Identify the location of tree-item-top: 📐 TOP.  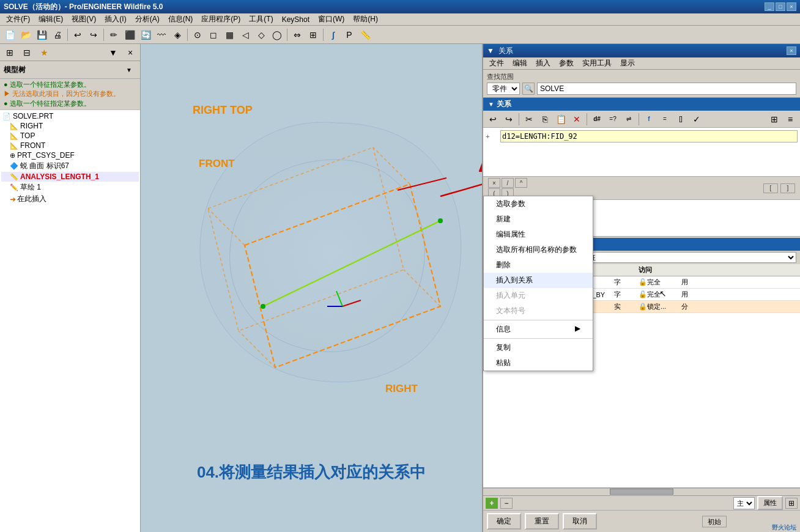
(70, 136).